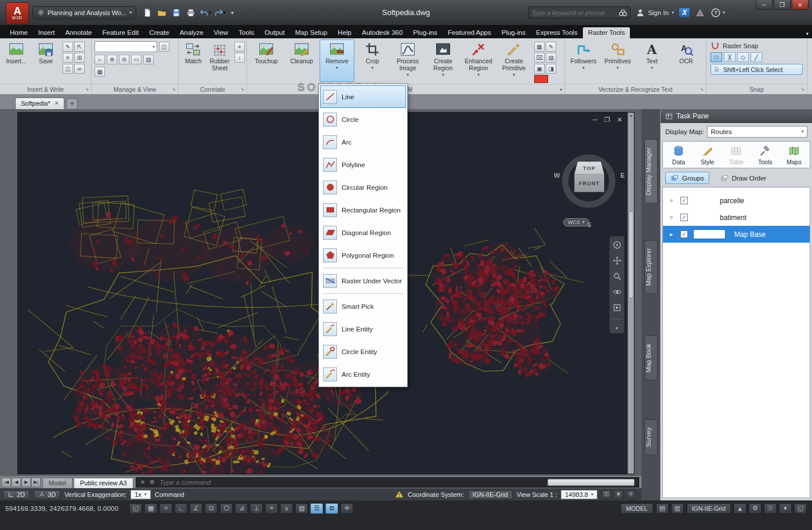  Describe the element at coordinates (68, 58) in the screenshot. I see `image-options-icon: ≡` at that location.